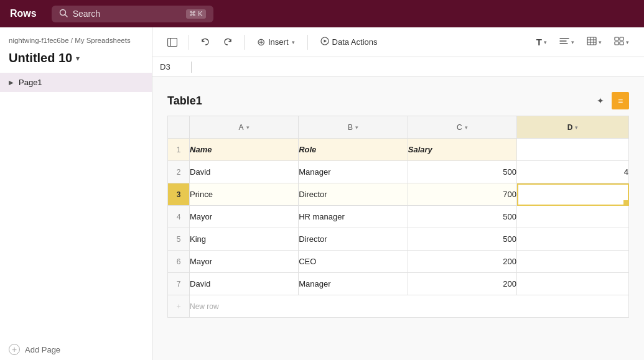 This screenshot has width=644, height=360. What do you see at coordinates (294, 42) in the screenshot?
I see `insert-arrow-icon: ▾` at bounding box center [294, 42].